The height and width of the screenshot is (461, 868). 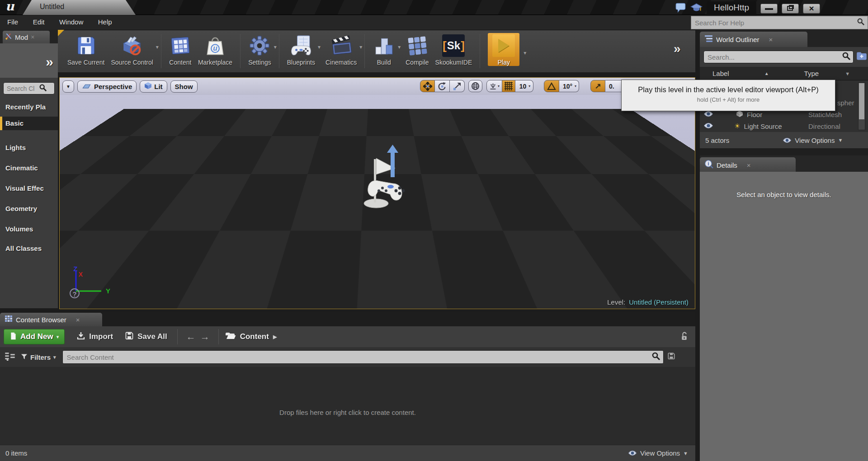 What do you see at coordinates (790, 9) in the screenshot?
I see `restore-button` at bounding box center [790, 9].